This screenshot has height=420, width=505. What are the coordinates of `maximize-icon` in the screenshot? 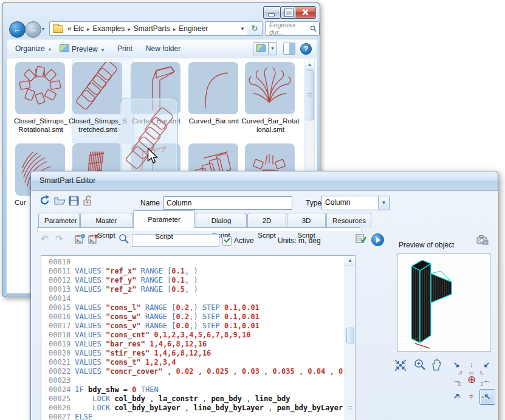 It's located at (289, 13).